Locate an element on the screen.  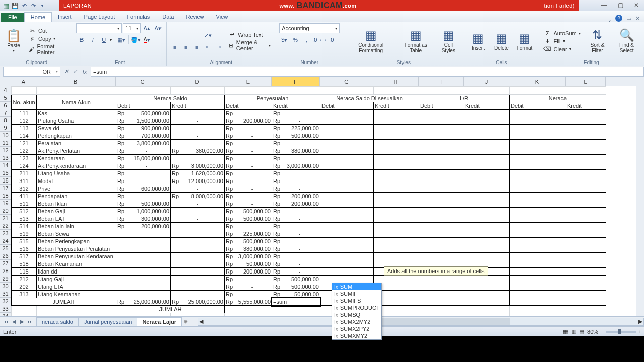
zoom-out-icon: − is located at coordinates (602, 332).